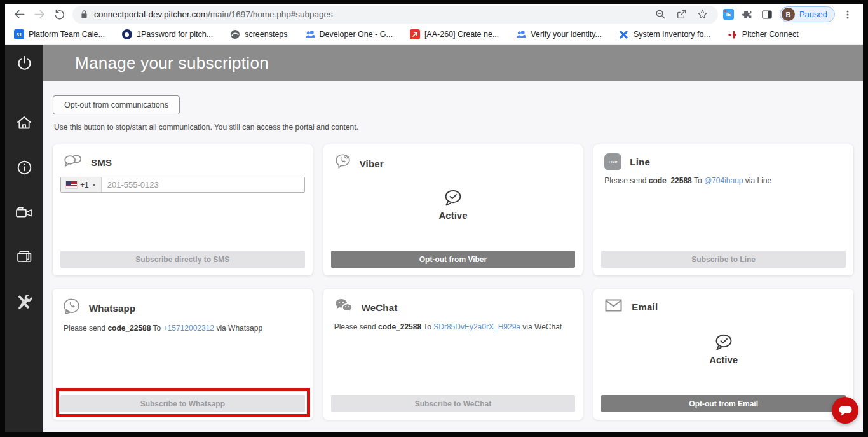 The width and height of the screenshot is (868, 437). What do you see at coordinates (395, 15) in the screenshot?
I see `url-bar: connectportal-dev.pitcher.com/main/1697/…` at bounding box center [395, 15].